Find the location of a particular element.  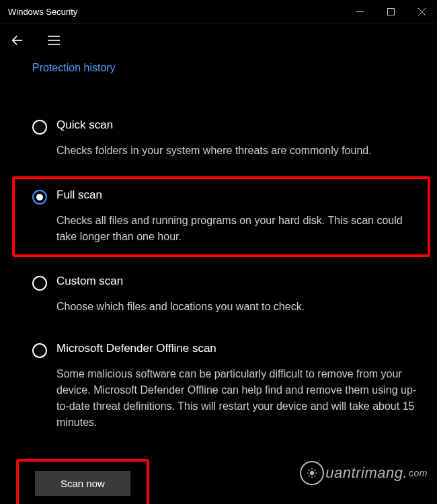

toolbar is located at coordinates (218, 40).